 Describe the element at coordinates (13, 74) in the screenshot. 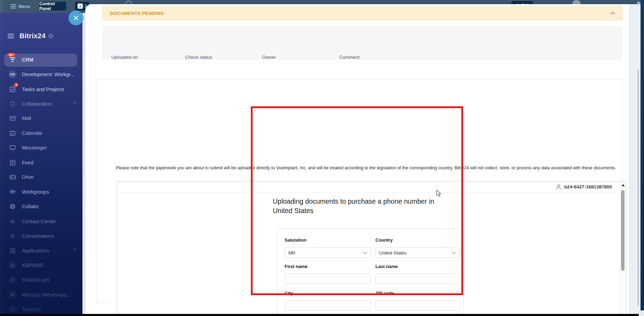

I see `workgroup-avatar: DW` at that location.